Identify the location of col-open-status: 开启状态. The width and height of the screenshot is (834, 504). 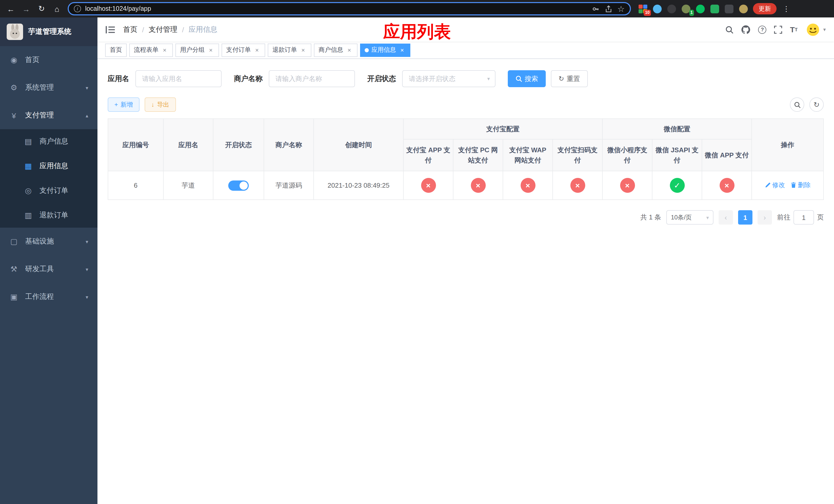
(239, 145).